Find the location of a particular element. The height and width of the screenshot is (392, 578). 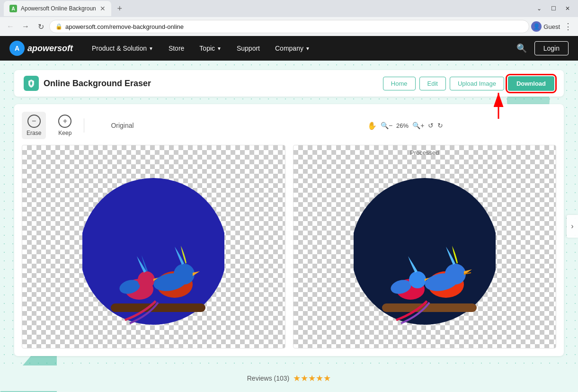

rotate-left-btn: ↺ is located at coordinates (431, 125).